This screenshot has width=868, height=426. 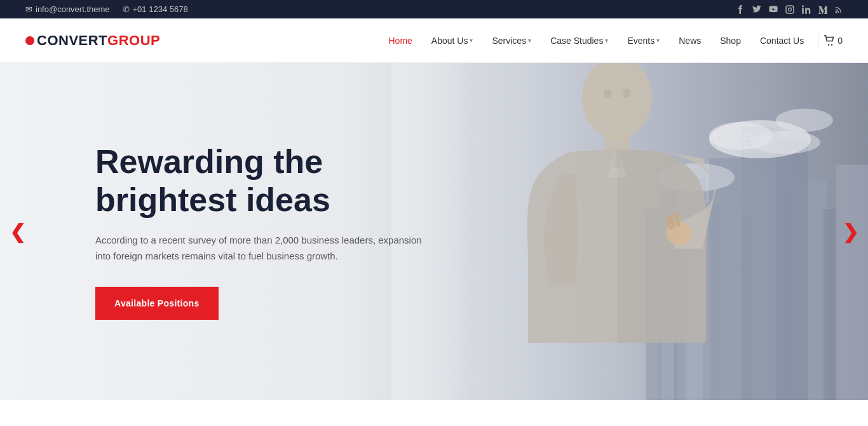 I want to click on logo-text: CONVERTGROUP, so click(x=98, y=41).